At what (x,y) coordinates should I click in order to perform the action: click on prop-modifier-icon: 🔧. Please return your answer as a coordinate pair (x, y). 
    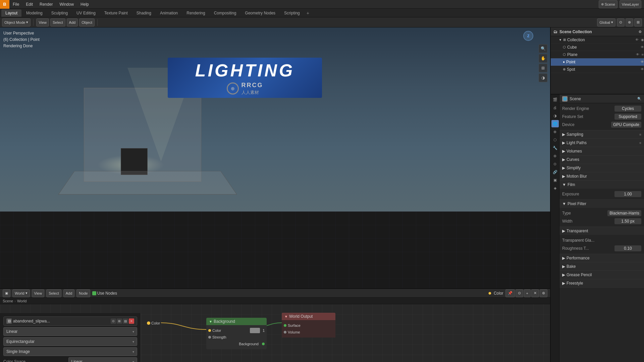
    Looking at the image, I should click on (555, 148).